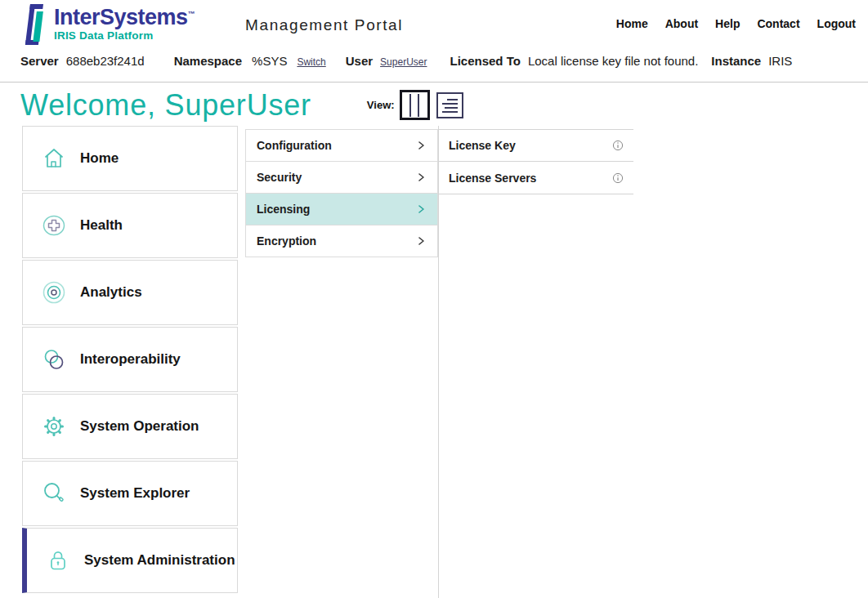  I want to click on instance-label: Instance, so click(736, 60).